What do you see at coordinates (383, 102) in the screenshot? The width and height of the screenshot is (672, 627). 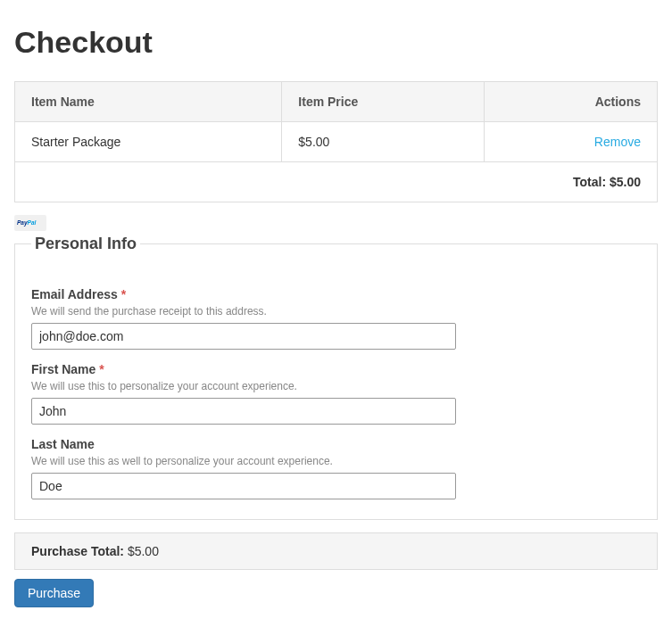 I see `col-item-price: Item Price` at bounding box center [383, 102].